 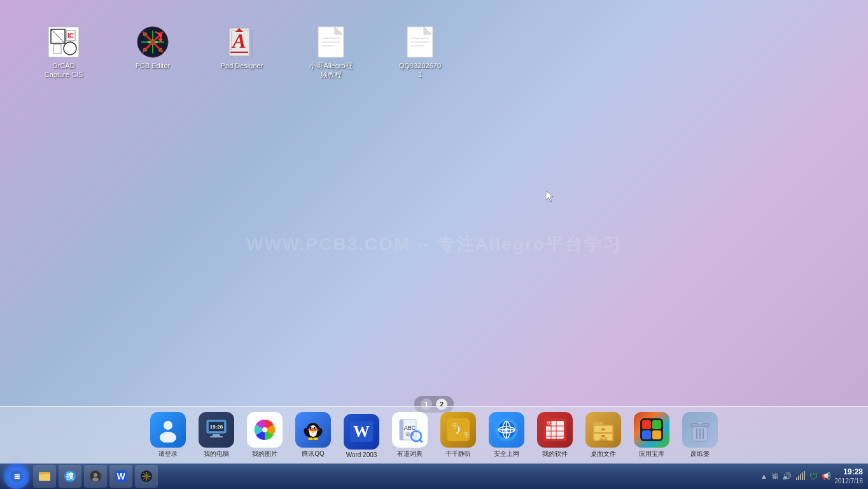 I want to click on music-label: 千千静听, so click(x=458, y=454).